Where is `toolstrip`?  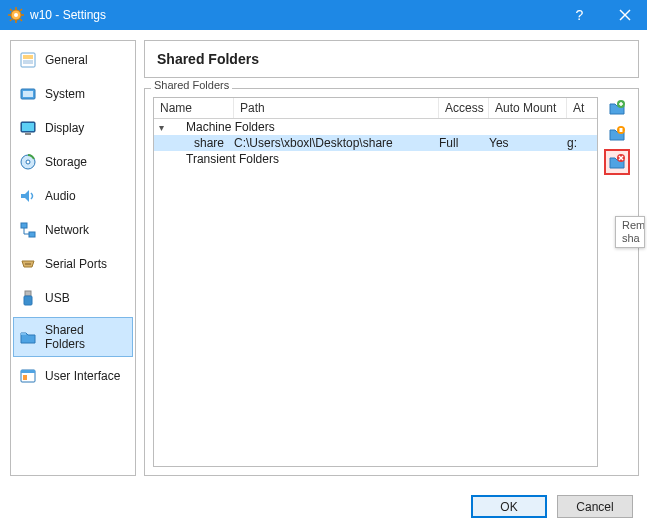
toolstrip is located at coordinates (617, 282).